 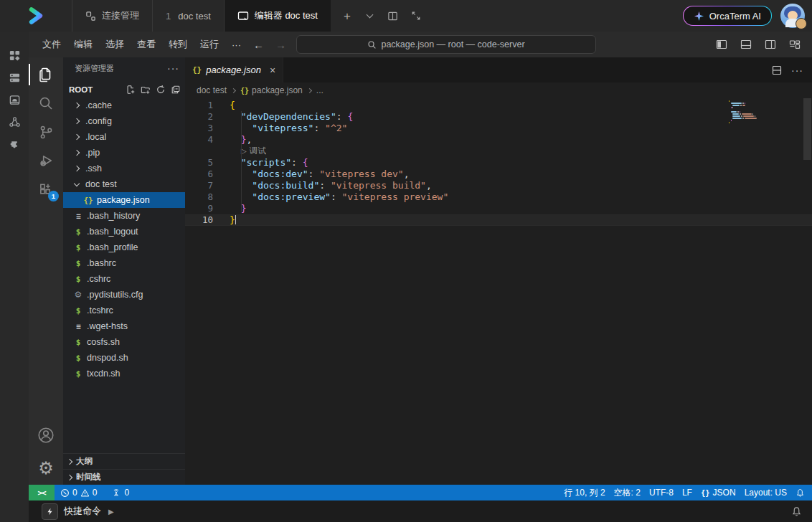 I want to click on tab-editor-doc-test: 编辑器 doc test, so click(x=278, y=16).